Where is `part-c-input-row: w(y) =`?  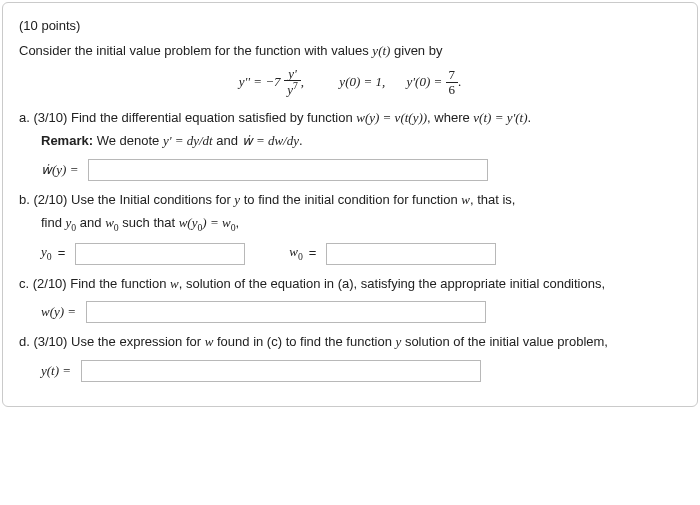 part-c-input-row: w(y) = is located at coordinates (361, 312).